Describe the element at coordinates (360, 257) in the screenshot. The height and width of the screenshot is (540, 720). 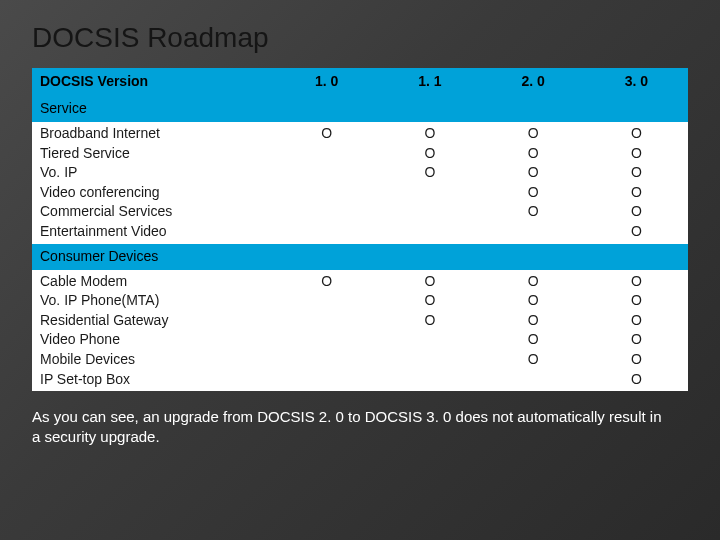
I see `section-header-label: Consumer Devices` at that location.